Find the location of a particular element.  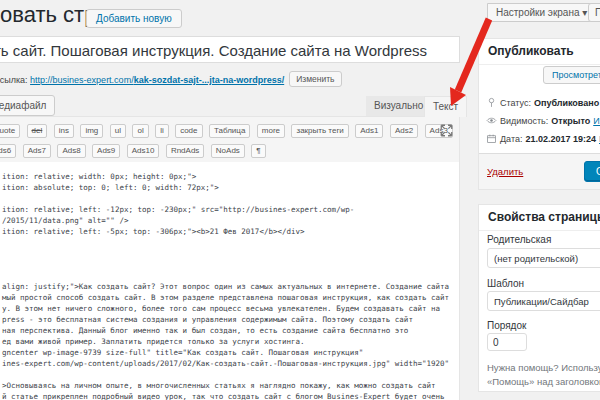

qt-ul-button: ul is located at coordinates (118, 131).